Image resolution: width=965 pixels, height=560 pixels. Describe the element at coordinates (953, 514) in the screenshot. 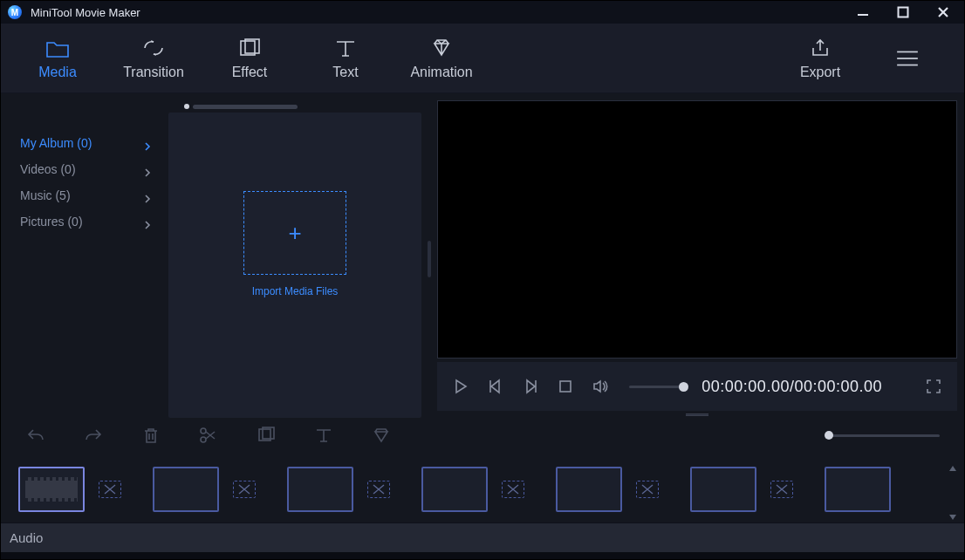

I see `scroll-down-icon` at that location.